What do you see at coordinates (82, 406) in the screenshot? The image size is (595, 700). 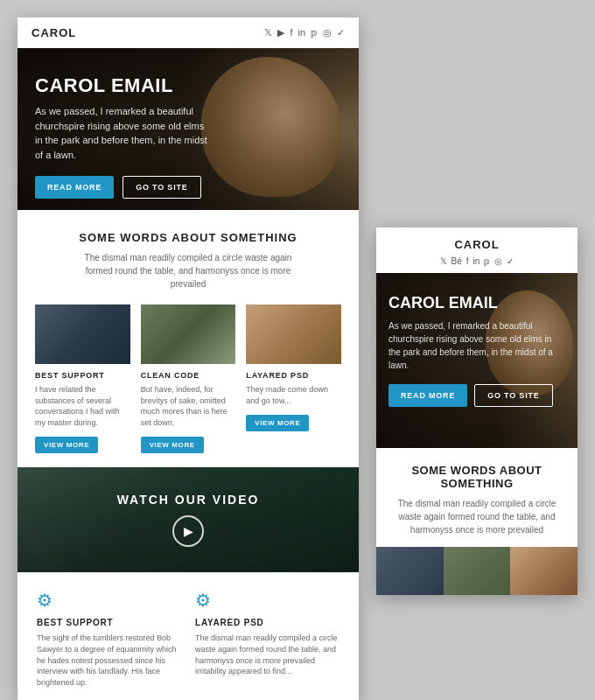 I see `card-text-1: I have related the substances of several…` at bounding box center [82, 406].